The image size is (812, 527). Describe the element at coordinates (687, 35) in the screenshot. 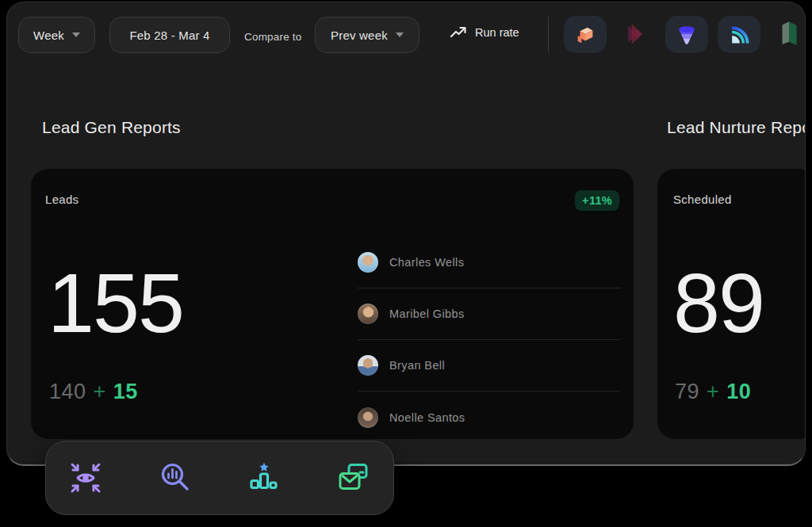

I see `funnel-icon` at that location.